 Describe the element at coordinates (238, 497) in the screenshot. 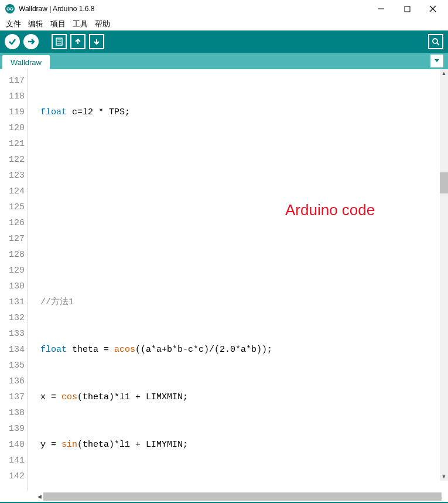

I see `horizontal-scrollbar` at that location.